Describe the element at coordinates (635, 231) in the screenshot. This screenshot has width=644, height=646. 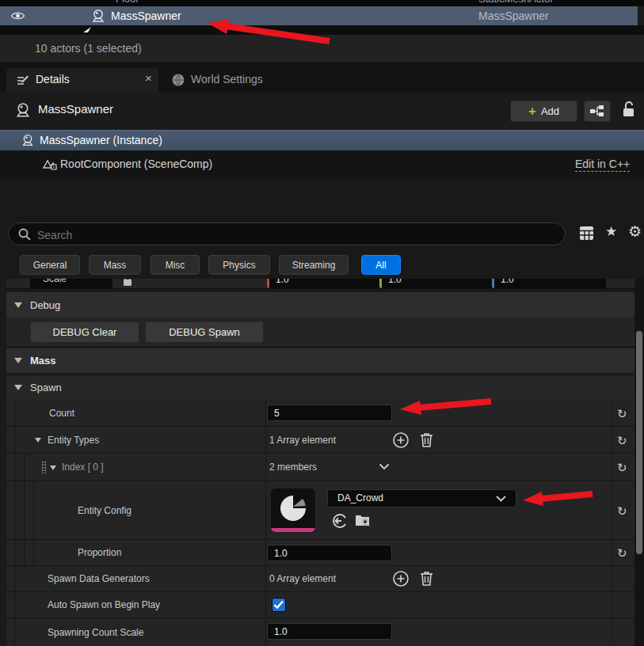
I see `settings-gear-icon: ⚙` at that location.